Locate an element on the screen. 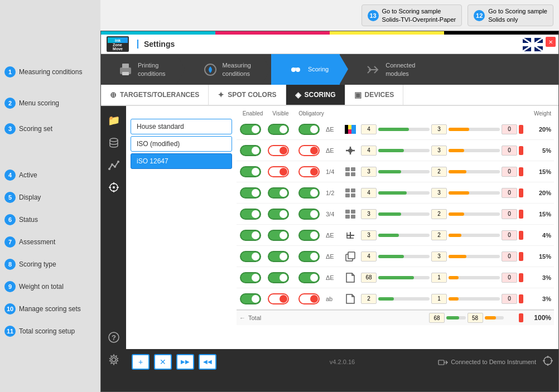 The width and height of the screenshot is (559, 392). scoring-tab-icon: ◈ is located at coordinates (298, 95).